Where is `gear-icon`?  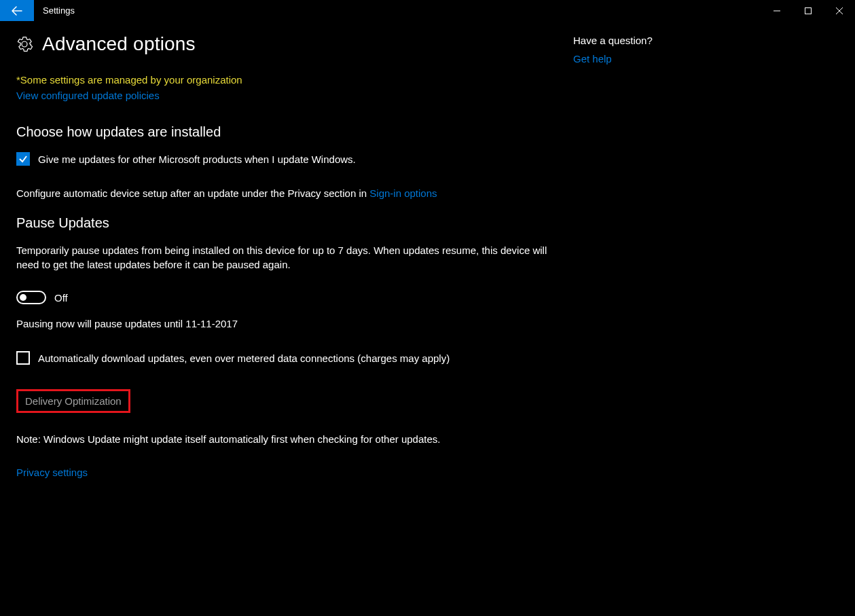 gear-icon is located at coordinates (24, 44).